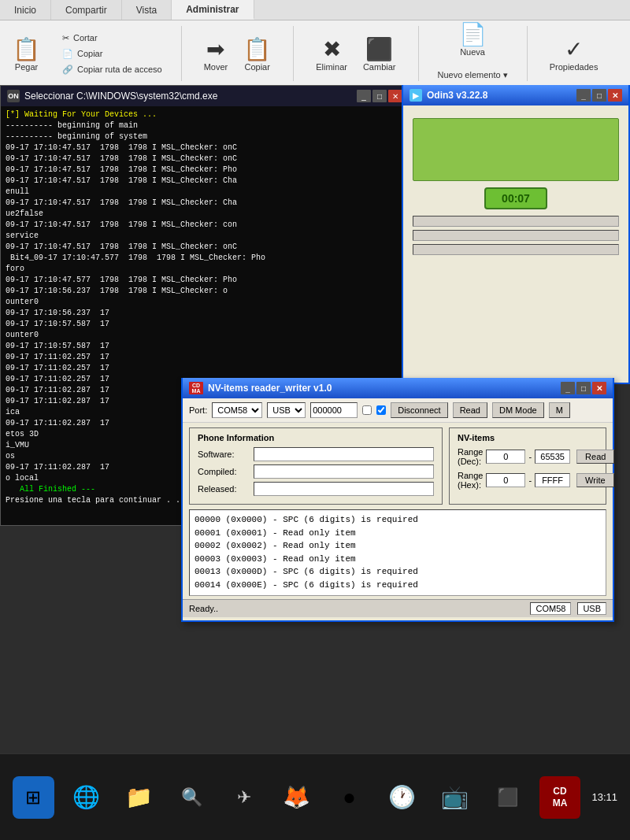 This screenshot has height=840, width=630. Describe the element at coordinates (213, 9) in the screenshot. I see `tab-administrar: Administrar` at that location.